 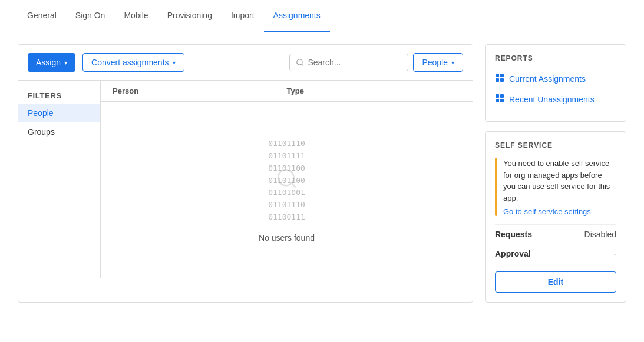 What do you see at coordinates (59, 132) in the screenshot?
I see `filter-item-groups: Groups` at bounding box center [59, 132].